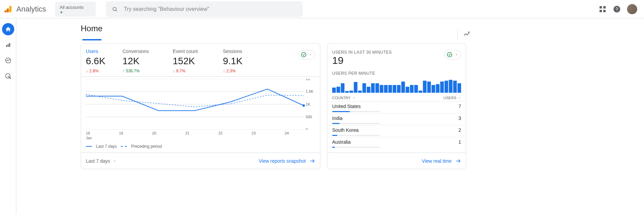 Image resolution: width=644 pixels, height=214 pixels. I want to click on svg-text: 2K, so click(308, 80).